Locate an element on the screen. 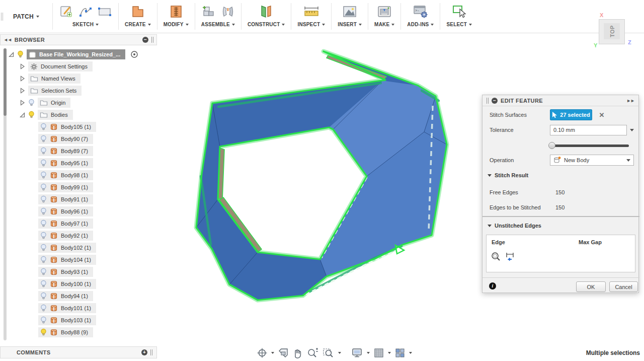  browser-body-row: Body90 (7) is located at coordinates (65, 139).